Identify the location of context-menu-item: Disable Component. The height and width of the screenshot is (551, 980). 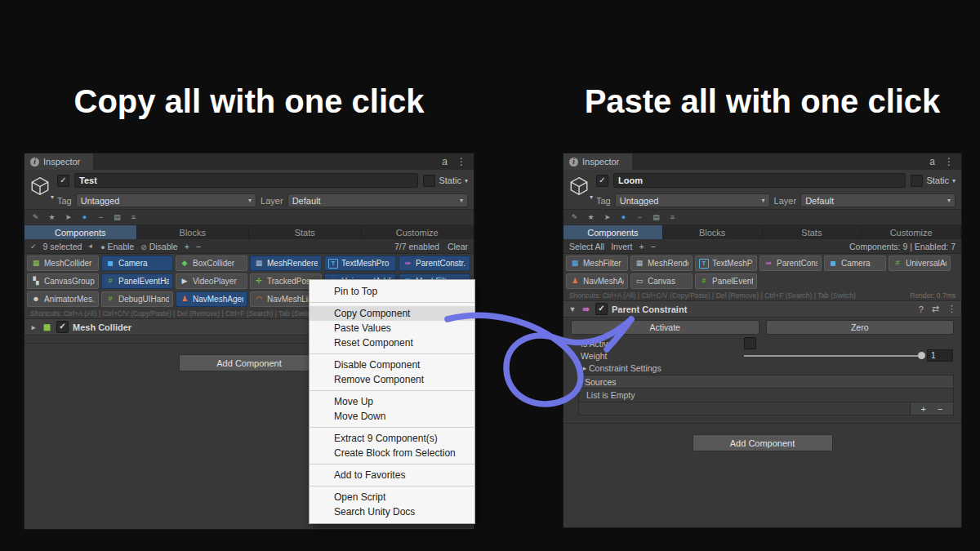
(392, 365).